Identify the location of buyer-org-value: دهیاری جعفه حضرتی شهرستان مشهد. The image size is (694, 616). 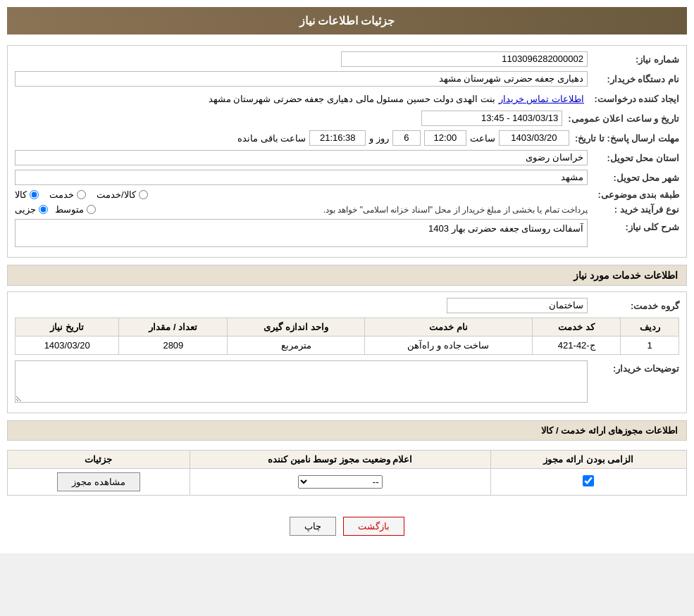
(302, 79).